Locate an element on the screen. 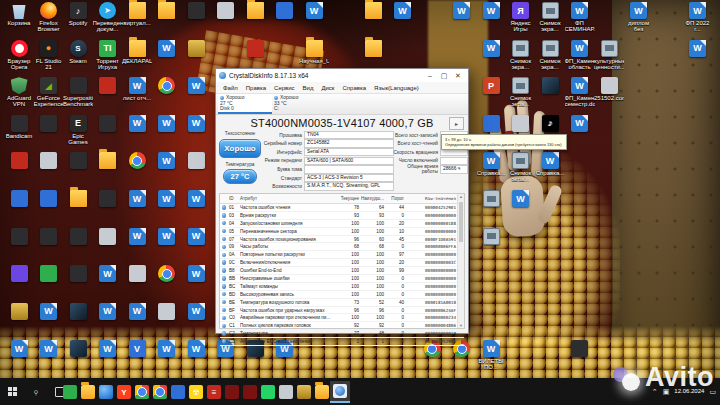 The width and height of the screenshot is (720, 405). desktop-icon: ЯЯндекс Игры is located at coordinates (521, 17).